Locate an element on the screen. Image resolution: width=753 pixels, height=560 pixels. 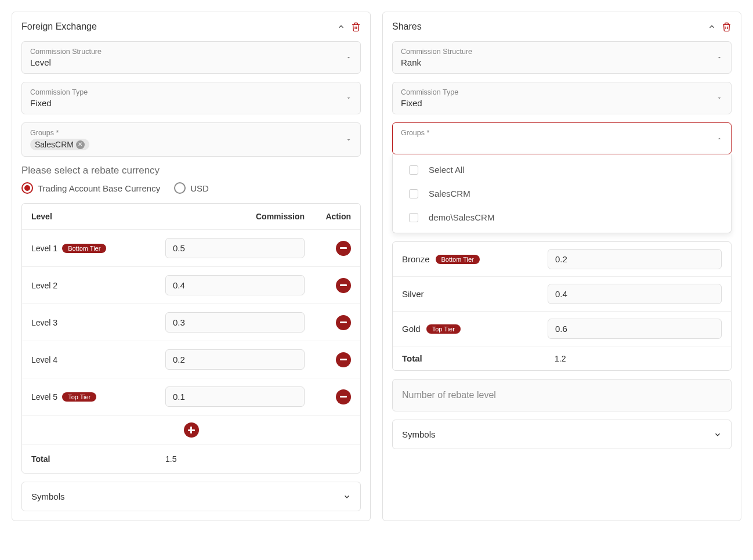
rank-label: Gold is located at coordinates (411, 328).